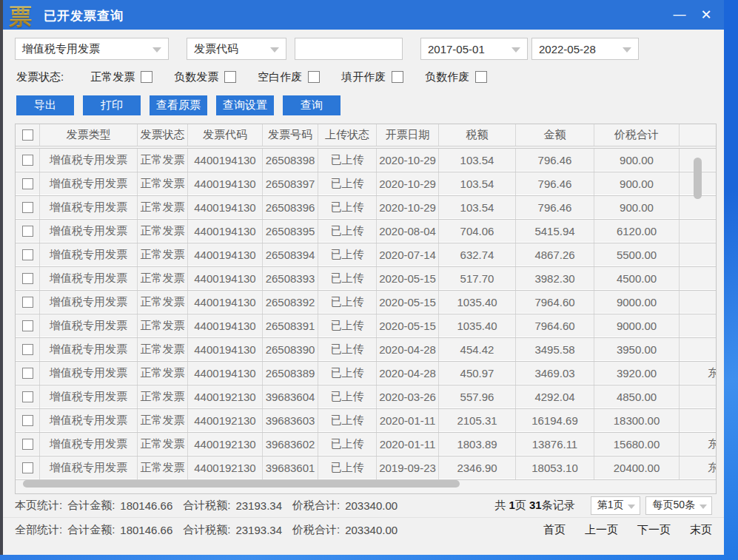  I want to click on horizontal-scrollbar-thumb, so click(241, 484).